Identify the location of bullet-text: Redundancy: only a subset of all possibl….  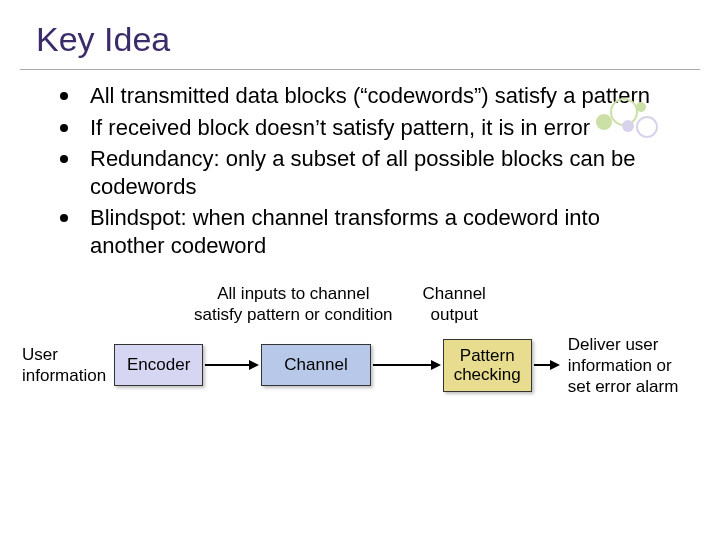
(385, 172).